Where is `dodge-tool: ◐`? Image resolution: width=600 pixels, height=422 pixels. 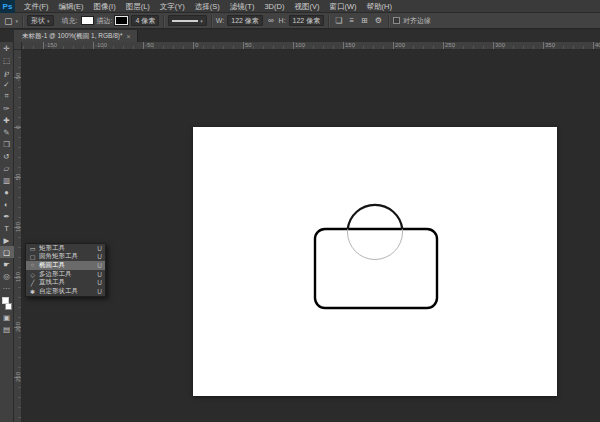 dodge-tool: ◐ is located at coordinates (7, 204).